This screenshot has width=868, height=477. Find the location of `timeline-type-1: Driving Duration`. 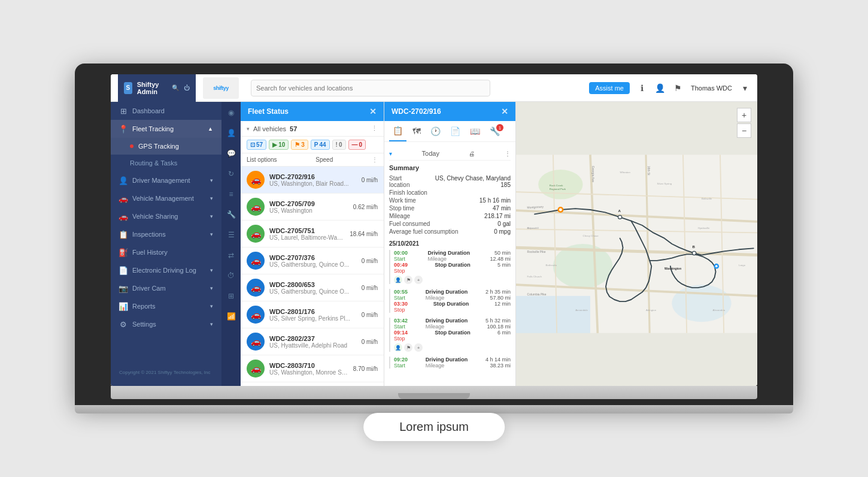

timeline-type-1: Driving Duration is located at coordinates (449, 253).